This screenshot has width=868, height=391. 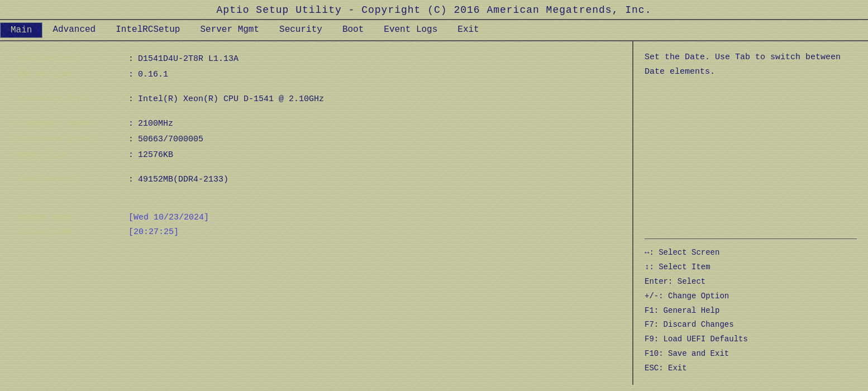 I want to click on datetime-section: System Date [Wed 10/23/2024] System Time…, so click(x=316, y=225).